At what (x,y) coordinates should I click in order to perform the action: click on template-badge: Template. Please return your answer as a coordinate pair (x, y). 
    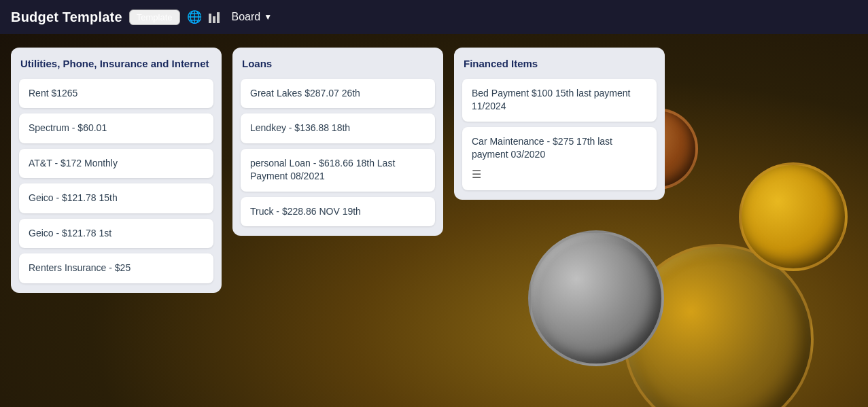
    Looking at the image, I should click on (155, 18).